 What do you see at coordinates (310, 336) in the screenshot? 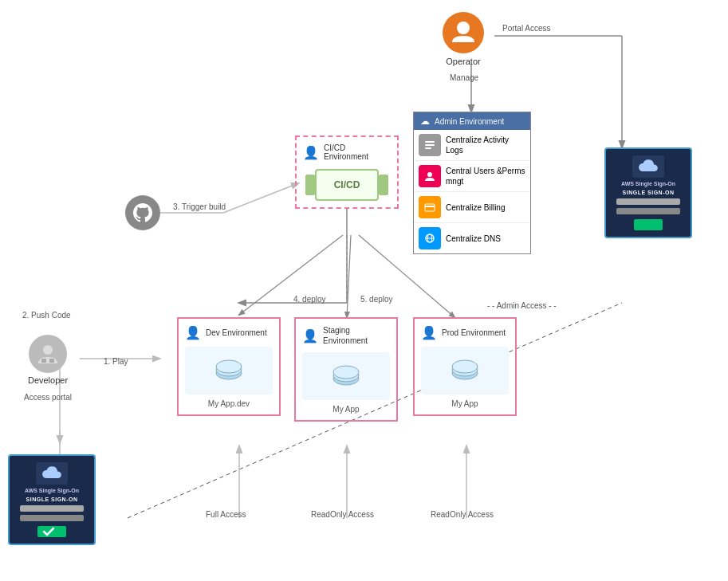
I see `staging-person-icon: 👤` at bounding box center [310, 336].